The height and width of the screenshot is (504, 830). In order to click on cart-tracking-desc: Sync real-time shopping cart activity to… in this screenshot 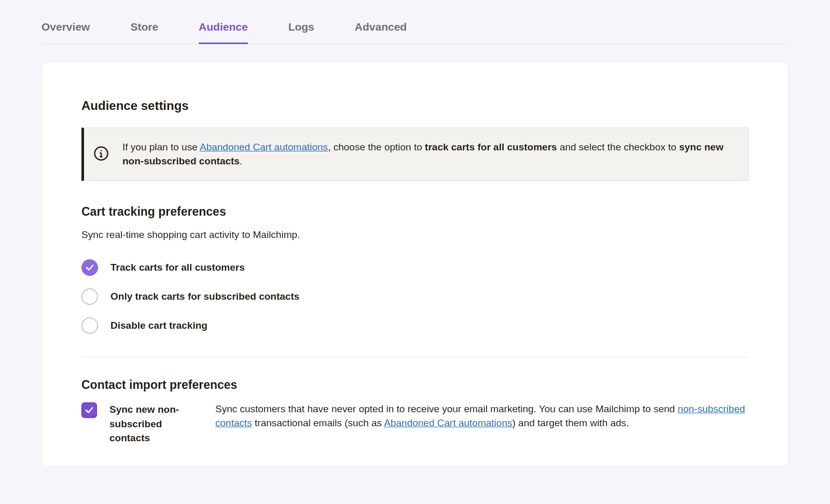, I will do `click(415, 235)`.